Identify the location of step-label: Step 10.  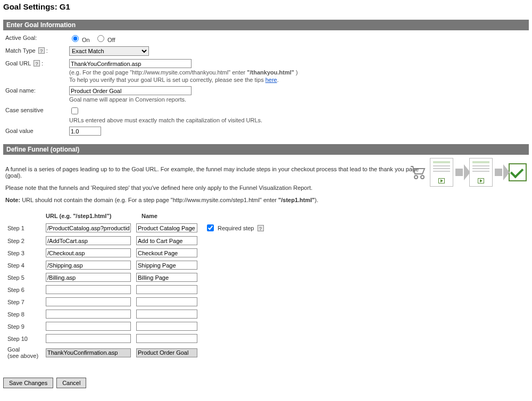
(27, 339).